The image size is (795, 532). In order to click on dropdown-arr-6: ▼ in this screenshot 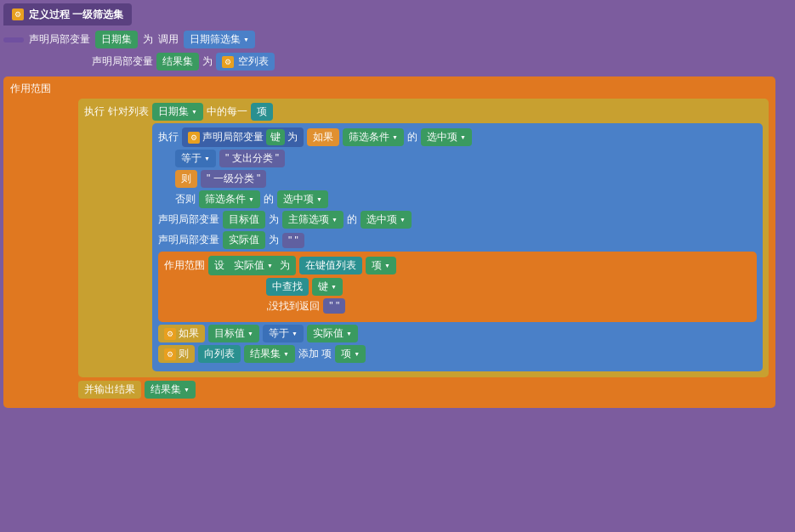, I will do `click(320, 199)`.